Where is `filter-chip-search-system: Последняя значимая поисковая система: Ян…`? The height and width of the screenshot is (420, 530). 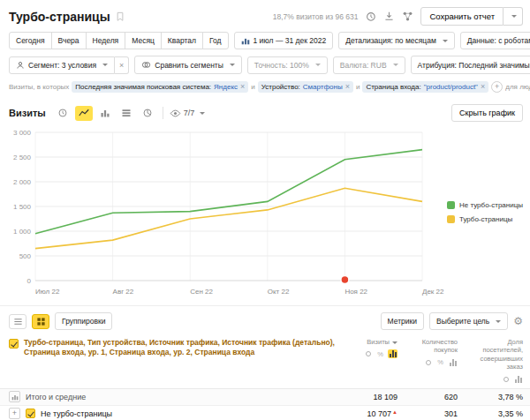 filter-chip-search-system: Последняя значимая поисковая система: Ян… is located at coordinates (160, 86).